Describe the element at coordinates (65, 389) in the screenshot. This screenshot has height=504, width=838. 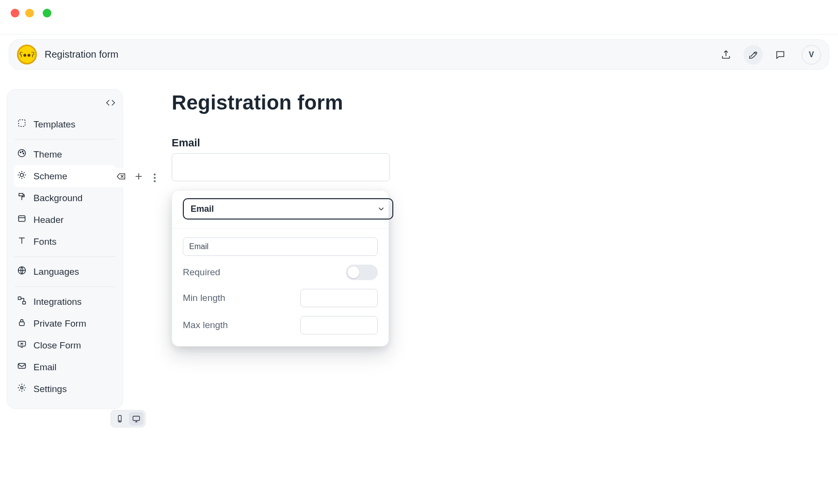
I see `sidebar-item-settings: Settings` at that location.